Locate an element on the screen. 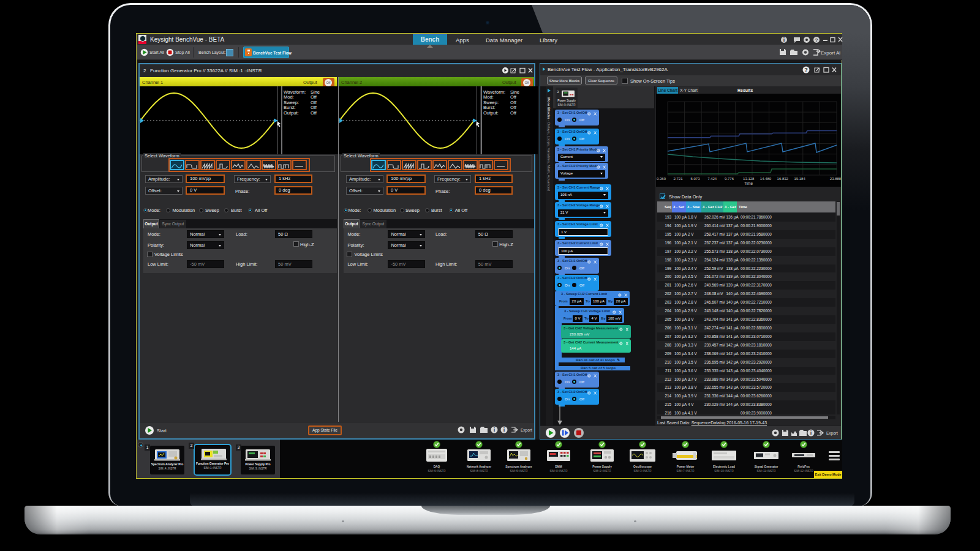  svg-text: 0.369 is located at coordinates (662, 179).